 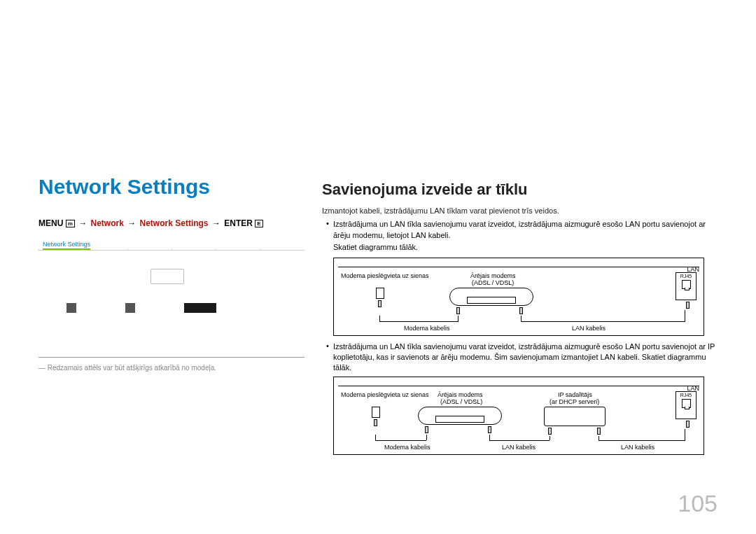 I want to click on ui-screenshot: Network Settings, so click(x=172, y=282).